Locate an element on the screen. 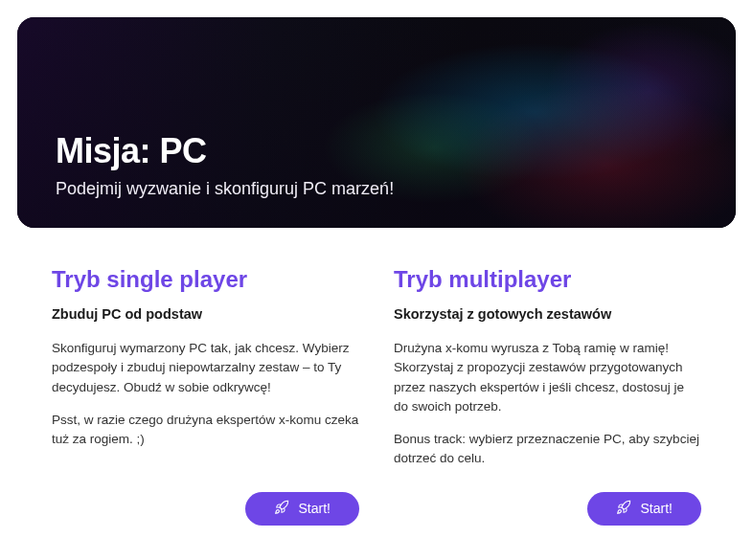 The image size is (753, 560). hero-title: Misja: PC is located at coordinates (224, 151).